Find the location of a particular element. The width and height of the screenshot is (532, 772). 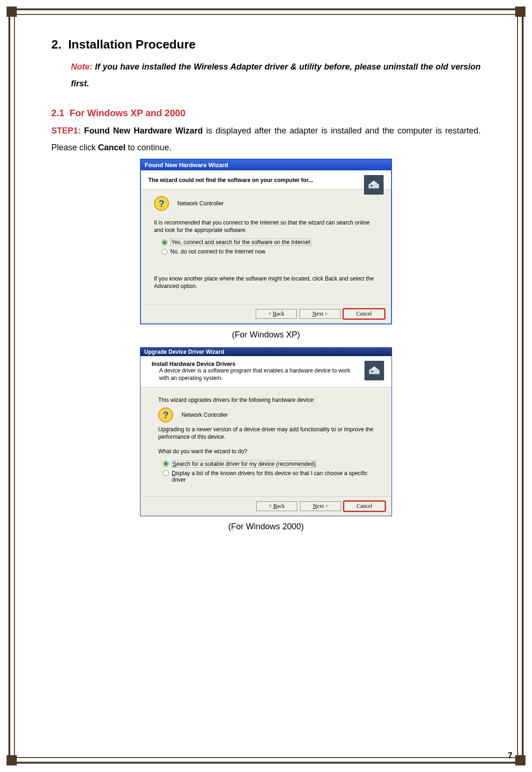

wizard-xp-recommend-text: It is recommended that you connect to th… is located at coordinates (266, 227).